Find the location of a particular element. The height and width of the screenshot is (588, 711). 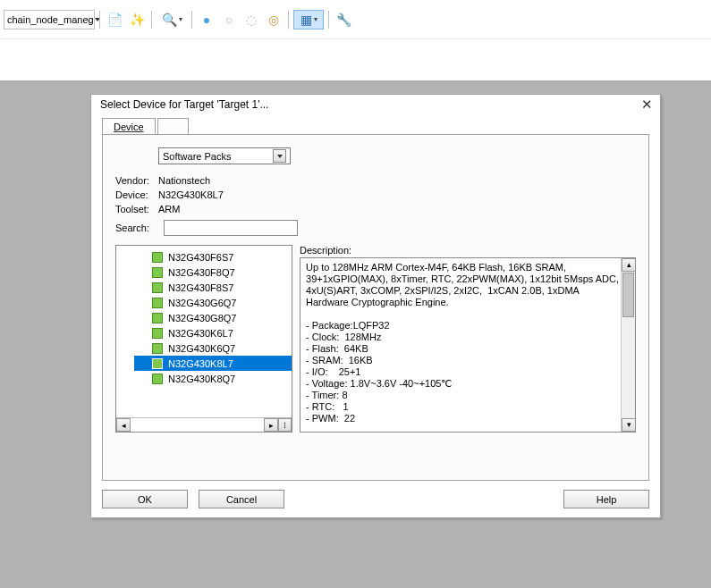

project-combo: chain_node_maneg is located at coordinates (49, 20).